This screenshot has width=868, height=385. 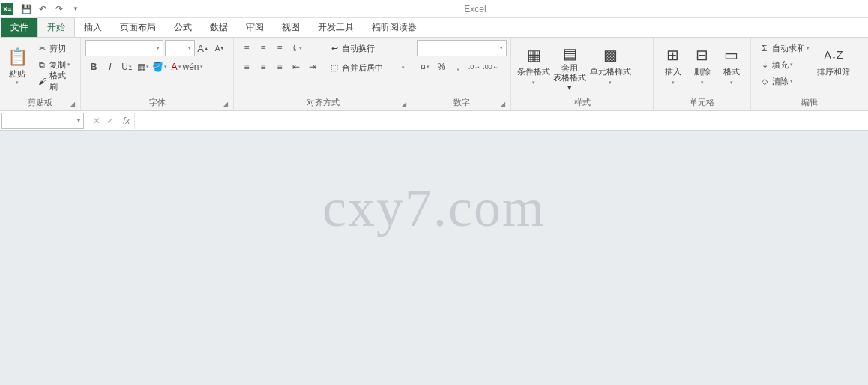 I want to click on orientation-button: ⤹, so click(x=296, y=48).